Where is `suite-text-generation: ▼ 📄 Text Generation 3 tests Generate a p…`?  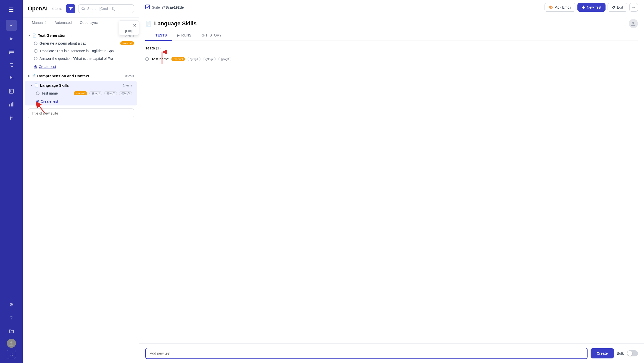
suite-text-generation: ▼ 📄 Text Generation 3 tests Generate a p… is located at coordinates (81, 51).